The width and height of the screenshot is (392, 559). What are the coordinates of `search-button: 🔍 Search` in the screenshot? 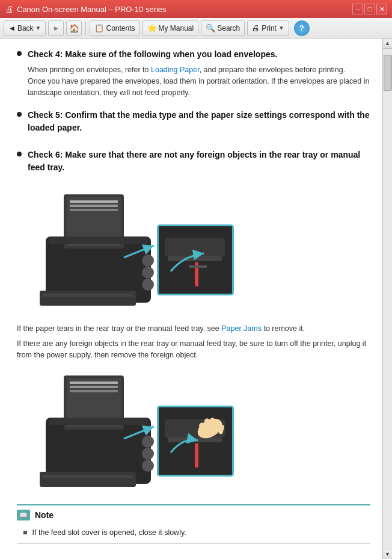 It's located at (222, 28).